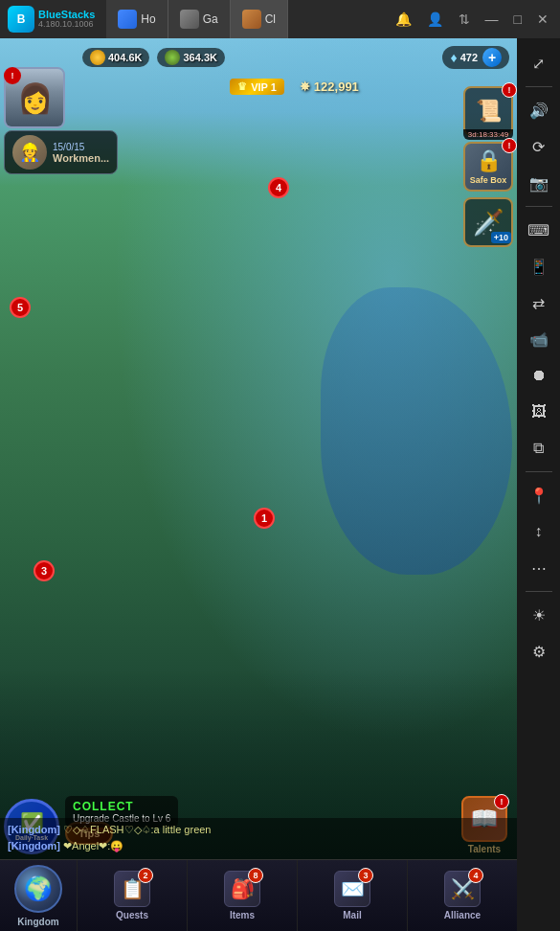 Image resolution: width=560 pixels, height=931 pixels. Describe the element at coordinates (172, 57) in the screenshot. I see `wood-icon` at that location.